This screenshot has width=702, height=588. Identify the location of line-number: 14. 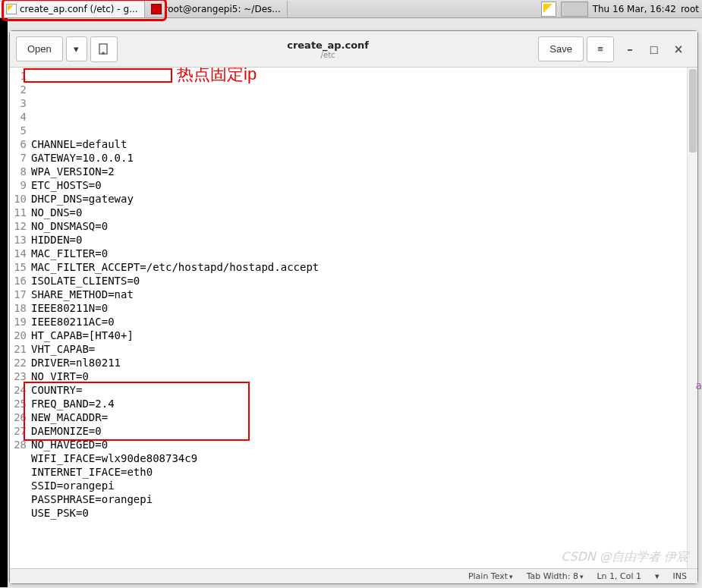
(19, 253).